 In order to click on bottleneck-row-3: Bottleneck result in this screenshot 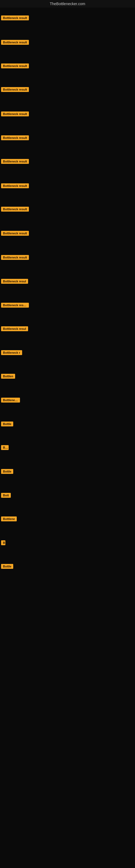, I will do `click(15, 66)`.